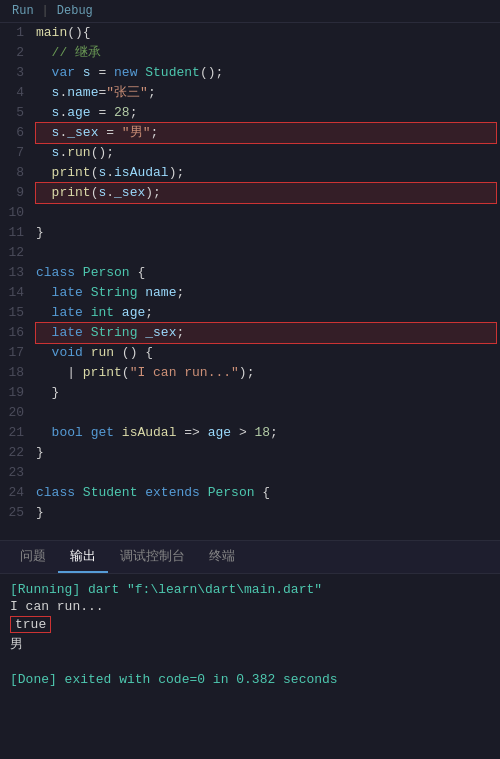  I want to click on terminal-line-running: [Running] dart "f:\learn\dart\main.dart", so click(250, 590).